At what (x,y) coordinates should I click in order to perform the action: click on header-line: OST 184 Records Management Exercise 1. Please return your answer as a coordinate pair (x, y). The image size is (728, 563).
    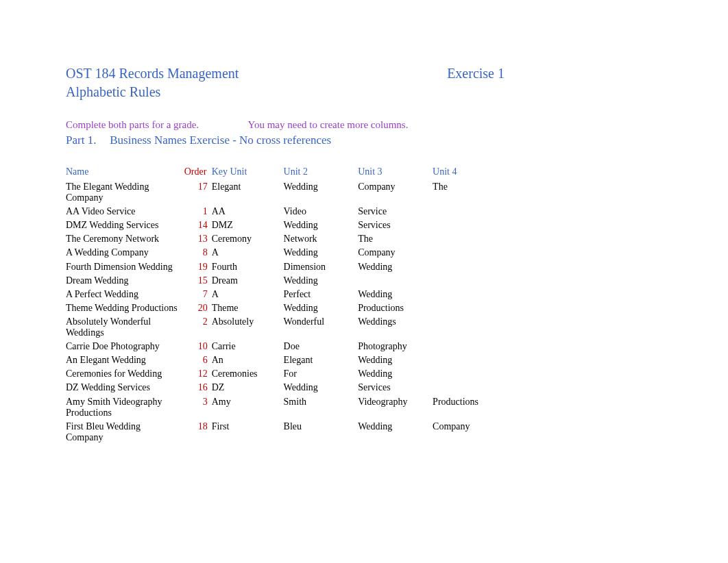
    Looking at the image, I should click on (285, 74).